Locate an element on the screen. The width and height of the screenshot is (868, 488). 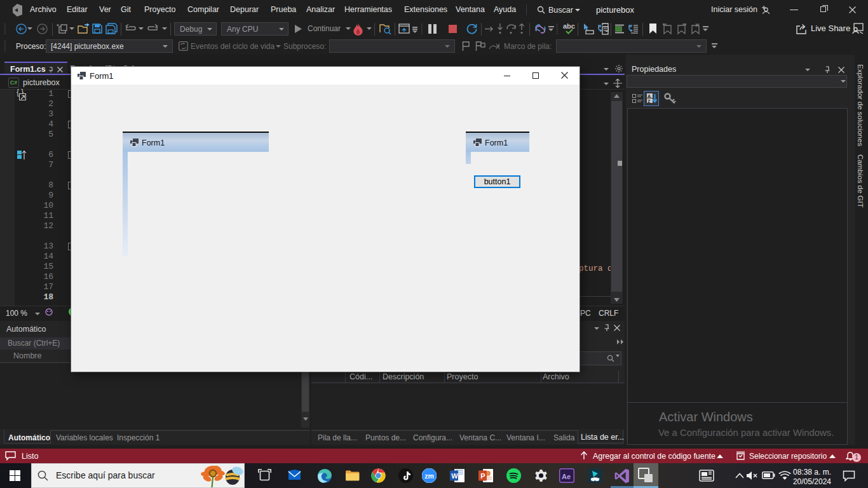
svg-text: Z is located at coordinates (649, 102).